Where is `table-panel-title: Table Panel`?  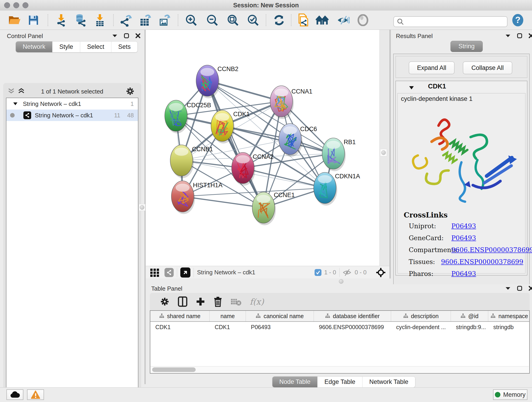 table-panel-title: Table Panel is located at coordinates (167, 289).